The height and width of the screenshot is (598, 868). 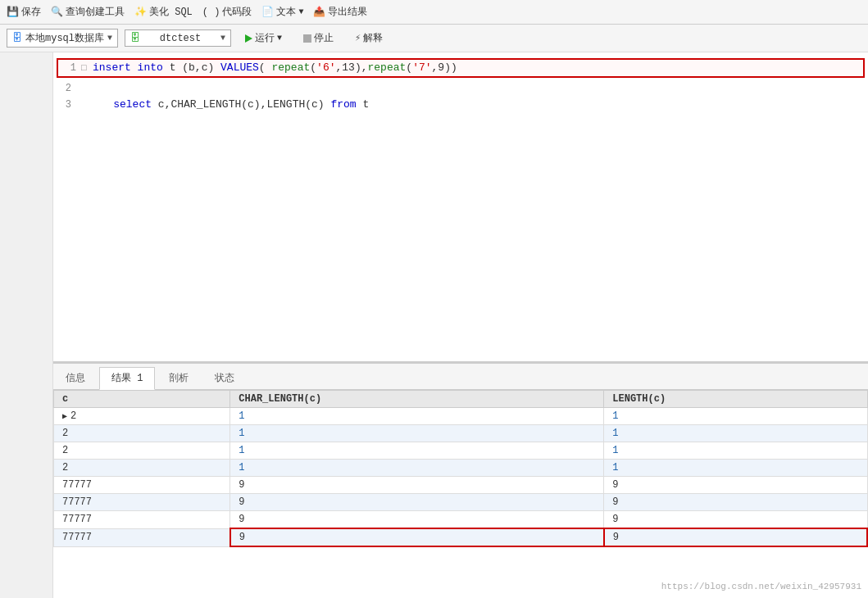 I want to click on db-name-chevron: ▼, so click(x=223, y=38).